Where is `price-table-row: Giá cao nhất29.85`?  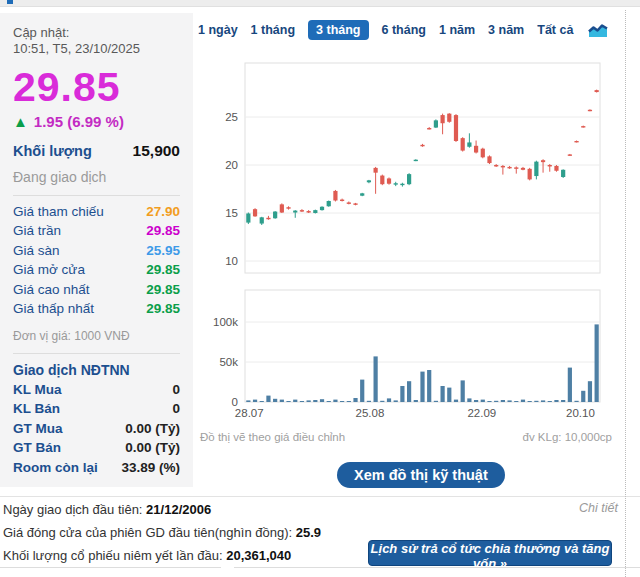 price-table-row: Giá cao nhất29.85 is located at coordinates (96, 292).